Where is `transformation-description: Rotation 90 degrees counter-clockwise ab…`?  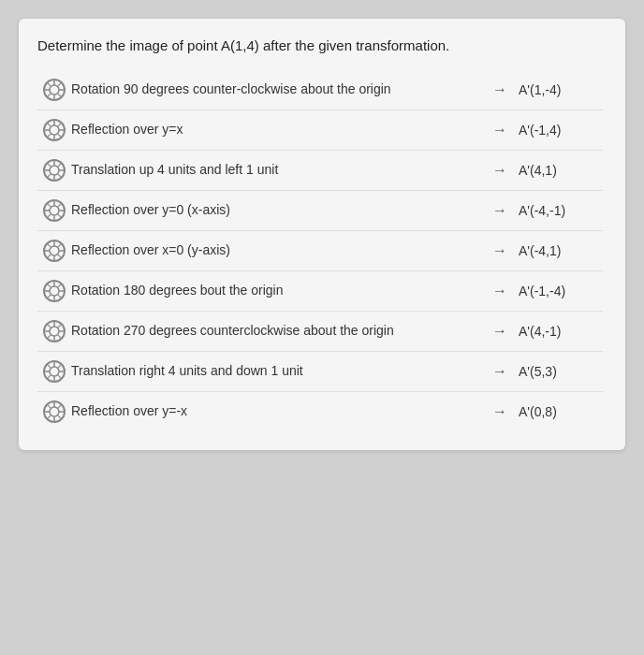
transformation-description: Rotation 90 degrees counter-clockwise ab… is located at coordinates (276, 90).